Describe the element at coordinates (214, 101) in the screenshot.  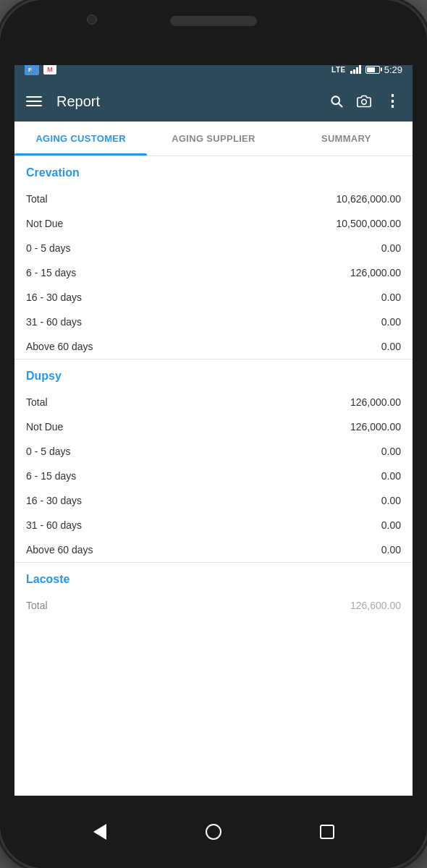
I see `app-bar: Report ⋮` at that location.